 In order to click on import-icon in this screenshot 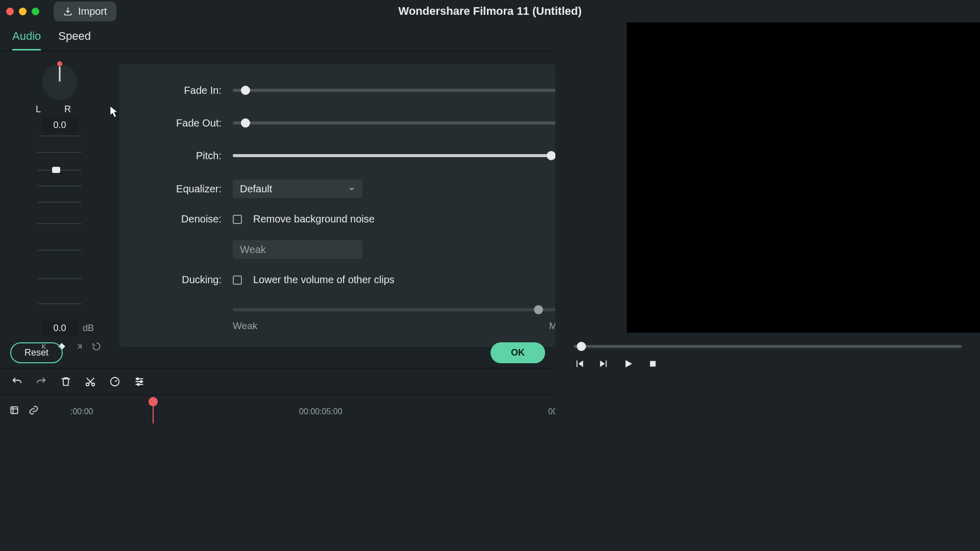, I will do `click(68, 11)`.